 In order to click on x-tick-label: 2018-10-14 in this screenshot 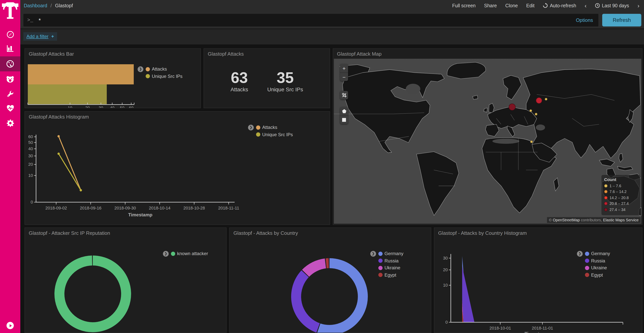, I will do `click(160, 208)`.